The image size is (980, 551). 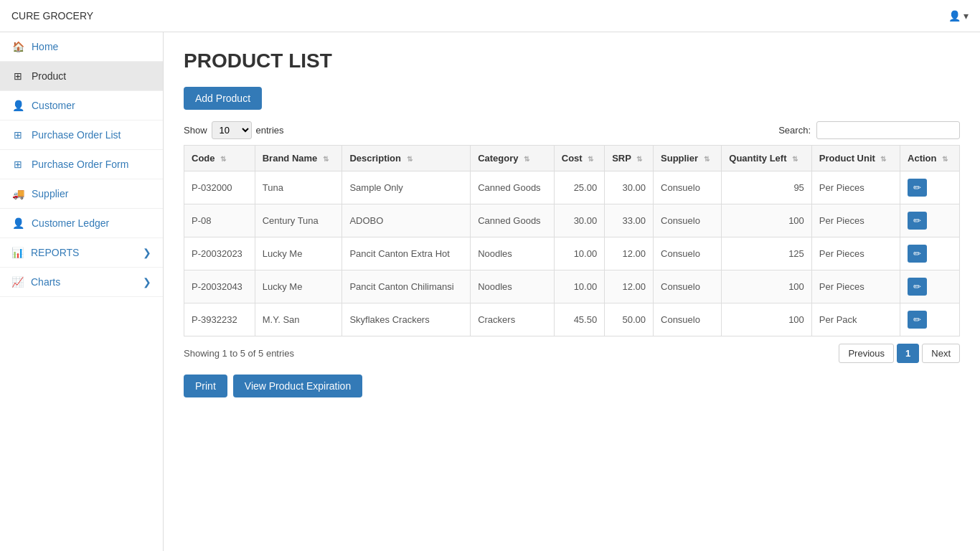 I want to click on sidebar-item-reports: 📊 REPORTS ❯, so click(x=82, y=253).